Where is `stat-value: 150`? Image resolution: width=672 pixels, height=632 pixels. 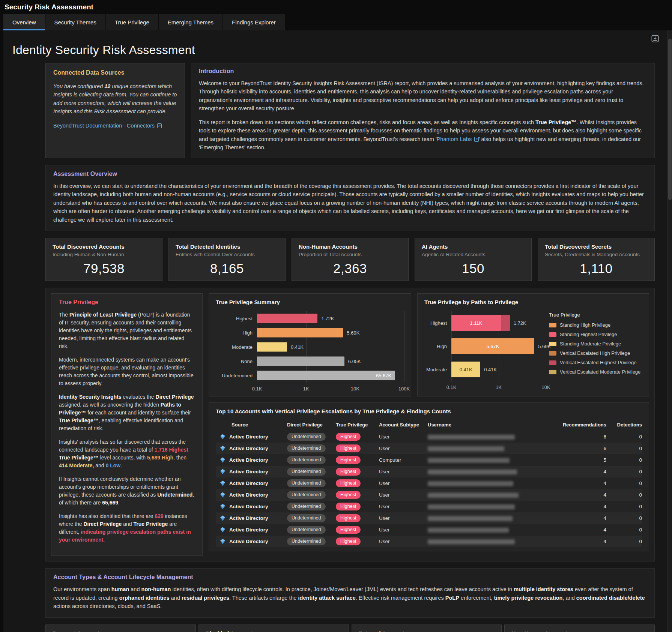
stat-value: 150 is located at coordinates (473, 269).